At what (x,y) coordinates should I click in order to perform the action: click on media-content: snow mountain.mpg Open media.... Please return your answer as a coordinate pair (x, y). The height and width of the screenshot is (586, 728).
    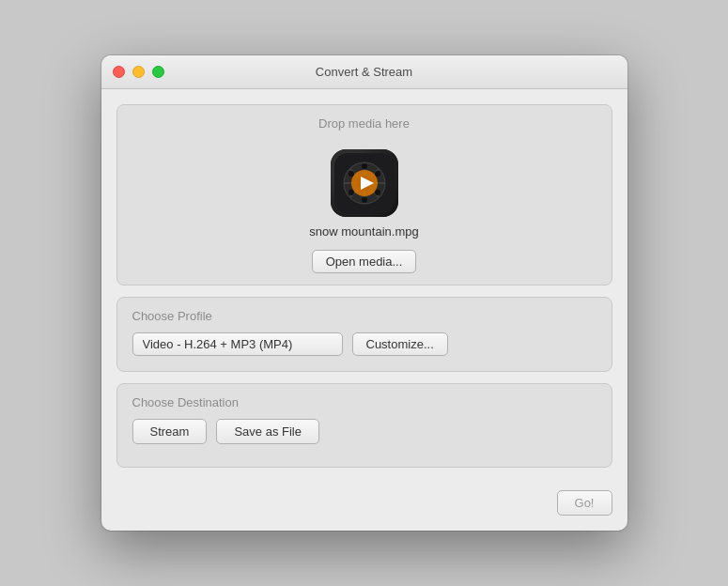
    Looking at the image, I should click on (364, 211).